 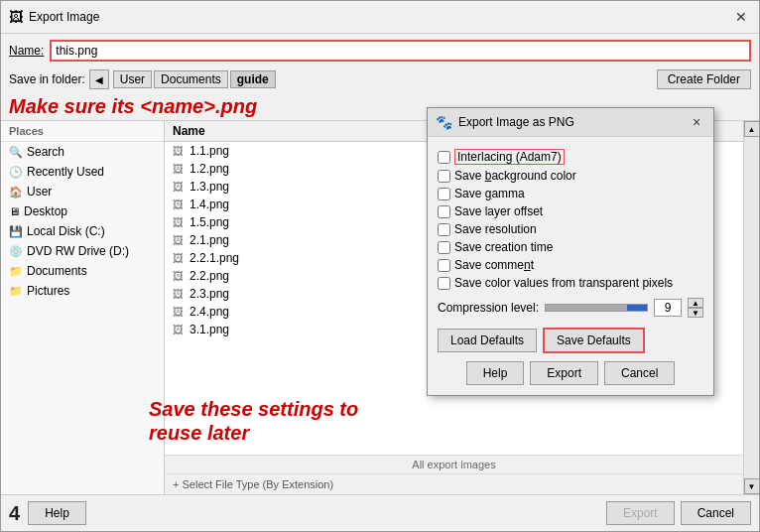 I want to click on bg-color-label: Save background color, so click(x=516, y=176).